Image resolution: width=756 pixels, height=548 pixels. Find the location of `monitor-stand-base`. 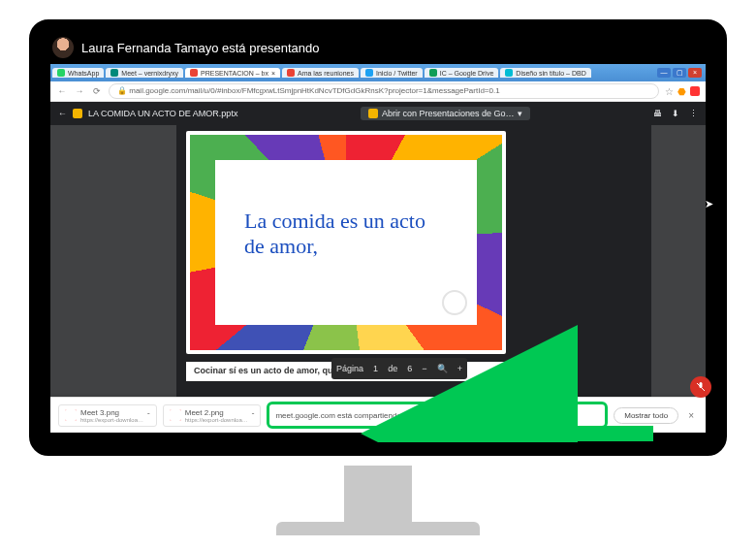

monitor-stand-base is located at coordinates (378, 529).